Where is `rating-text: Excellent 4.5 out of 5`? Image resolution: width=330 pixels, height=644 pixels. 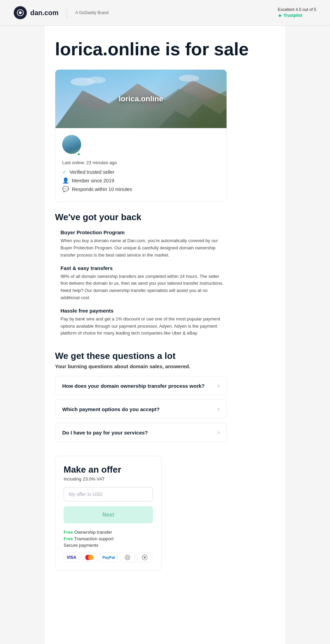
rating-text: Excellent 4.5 out of 5 is located at coordinates (297, 10).